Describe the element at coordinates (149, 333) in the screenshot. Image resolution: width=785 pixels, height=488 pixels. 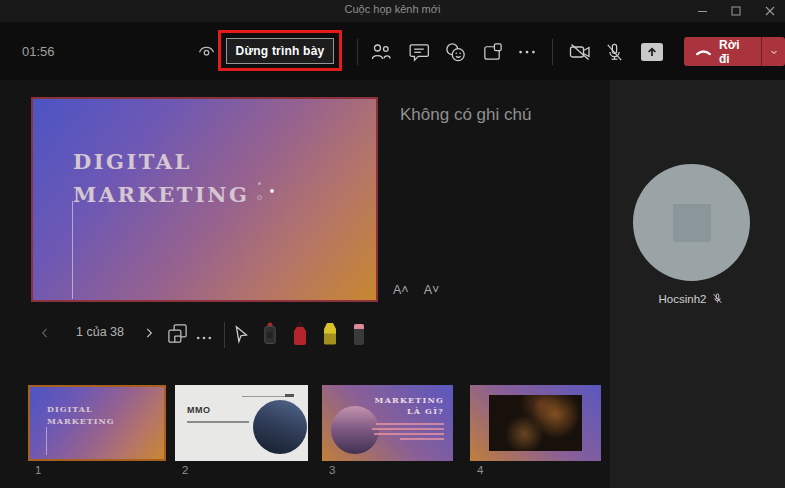
I see `next-slide-icon` at that location.